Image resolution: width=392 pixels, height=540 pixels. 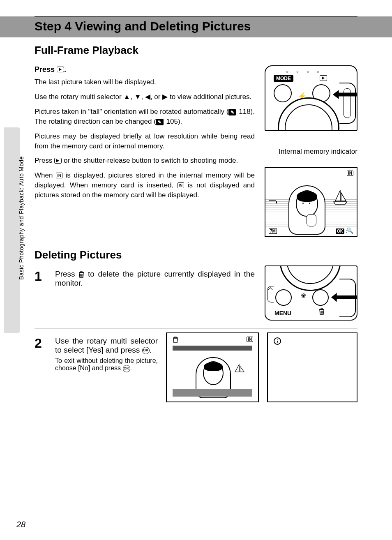 What do you see at coordinates (311, 152) in the screenshot?
I see `figure-label: Internal memory indicator` at bounding box center [311, 152].